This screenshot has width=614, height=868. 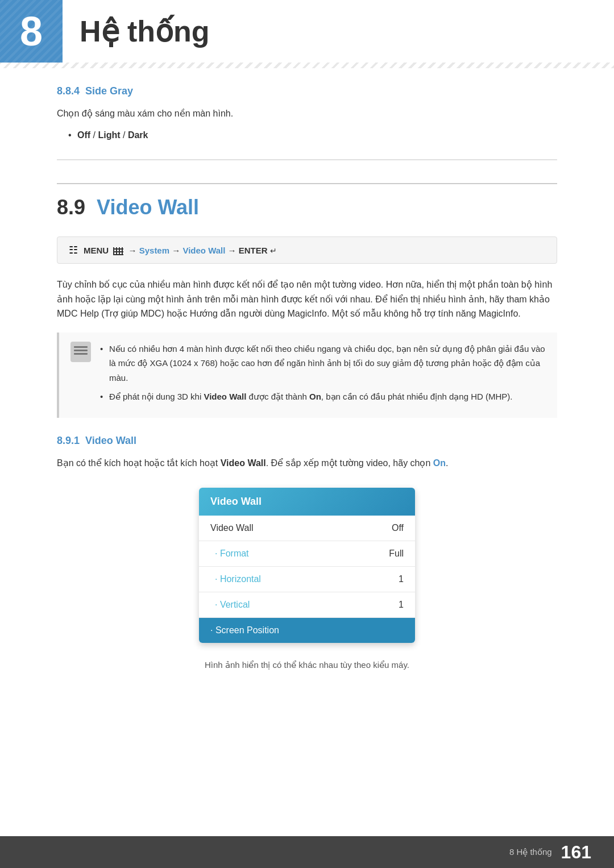 What do you see at coordinates (307, 299) in the screenshot?
I see `section-89-body: Tùy chỉnh bố cục của nhiều màn hình được…` at bounding box center [307, 299].